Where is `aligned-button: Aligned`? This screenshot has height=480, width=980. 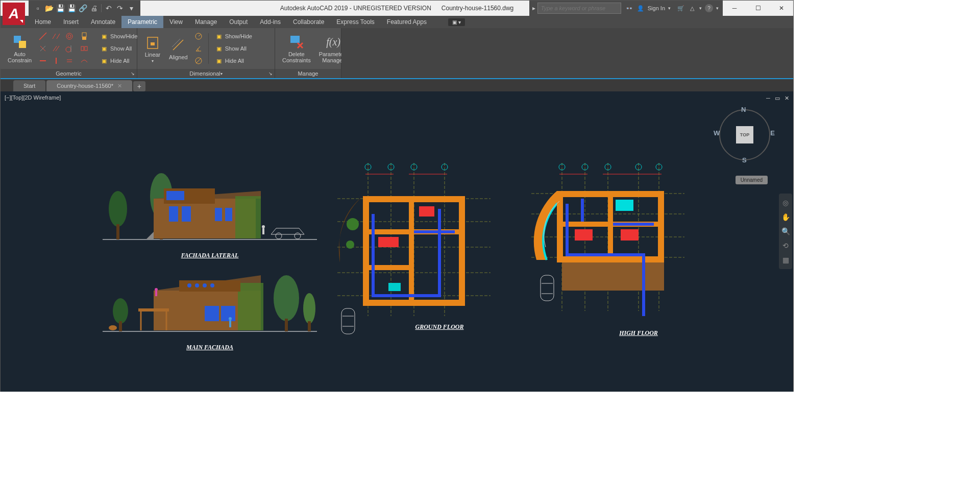
aligned-button: Aligned is located at coordinates (179, 49).